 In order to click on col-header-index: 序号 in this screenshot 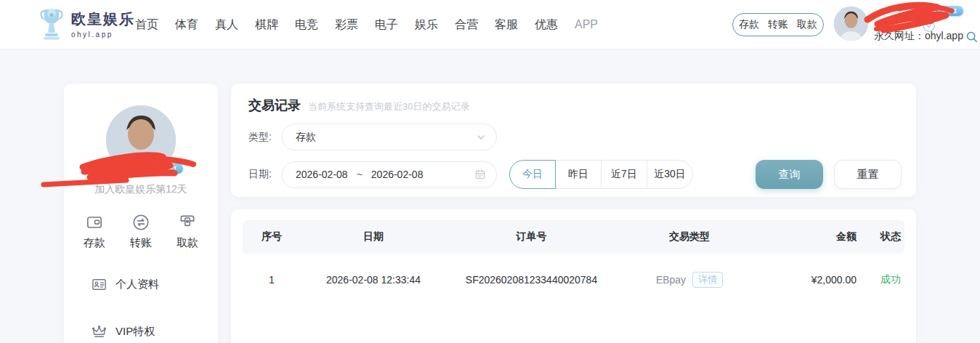, I will do `click(272, 237)`.